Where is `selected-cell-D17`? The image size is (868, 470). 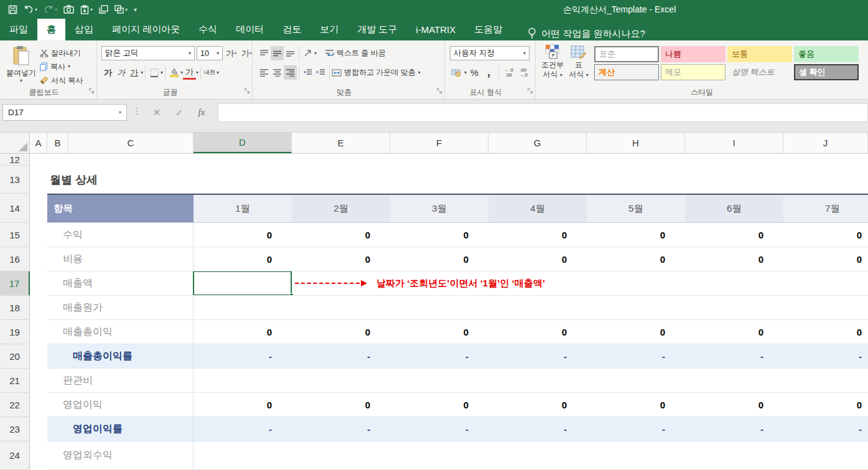 selected-cell-D17 is located at coordinates (243, 283).